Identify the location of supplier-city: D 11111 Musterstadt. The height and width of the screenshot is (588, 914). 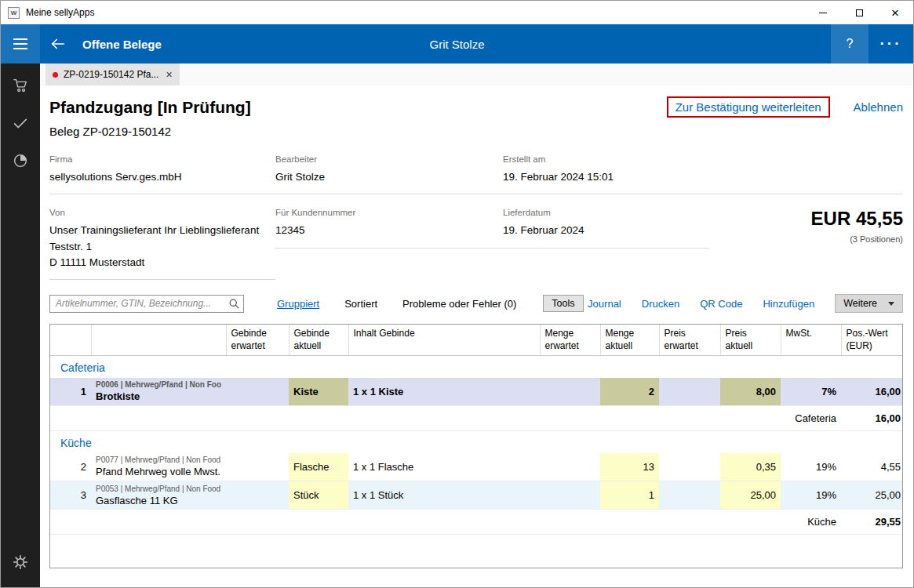
(155, 263).